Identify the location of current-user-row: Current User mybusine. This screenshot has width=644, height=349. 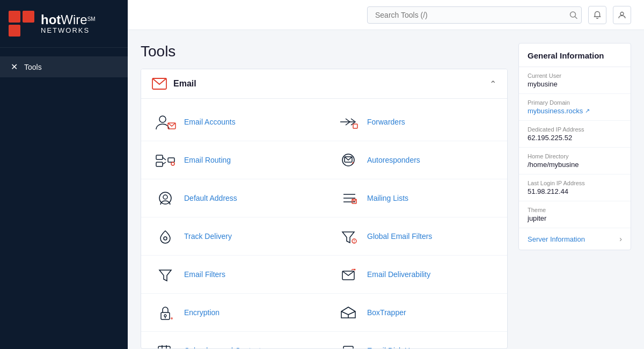
(575, 81).